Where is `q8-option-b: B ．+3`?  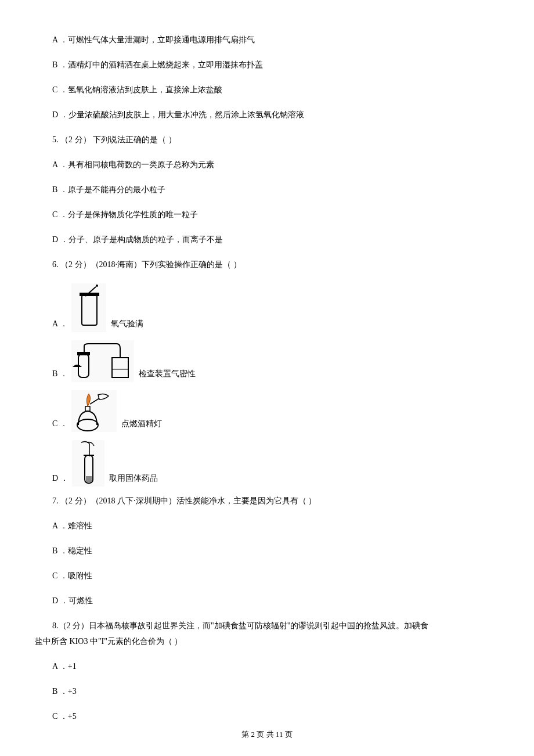
q8-option-b: B ．+3 is located at coordinates (276, 691).